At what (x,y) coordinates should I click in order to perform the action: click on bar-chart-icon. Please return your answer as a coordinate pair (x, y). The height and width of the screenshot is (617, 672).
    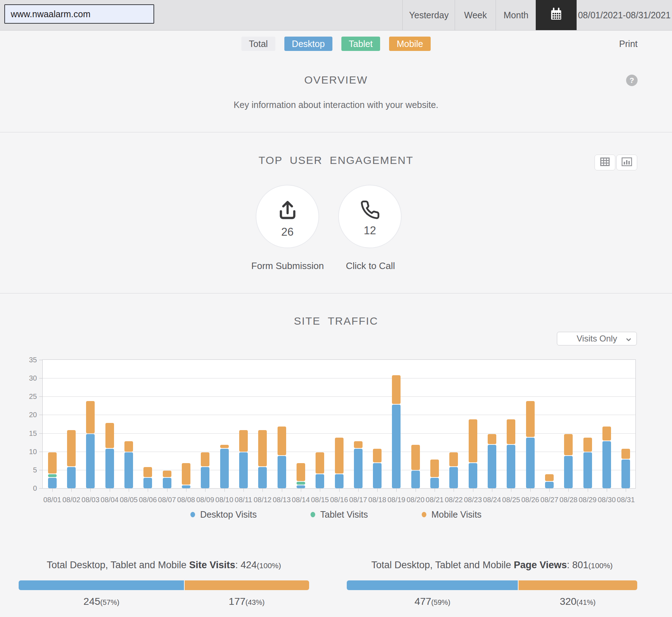
    Looking at the image, I should click on (627, 163).